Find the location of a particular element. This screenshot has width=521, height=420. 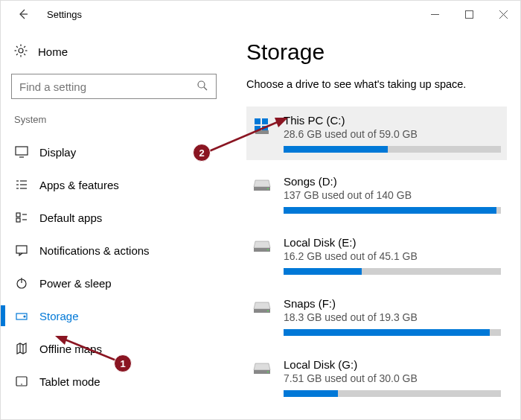

notifications-icon is located at coordinates (22, 250).